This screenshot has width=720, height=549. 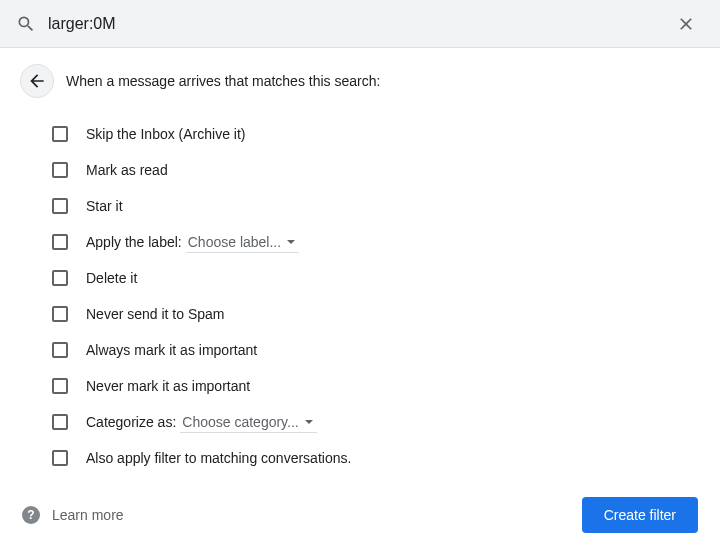 What do you see at coordinates (218, 458) in the screenshot?
I see `label-also-apply: Also apply filter to matching conversati…` at bounding box center [218, 458].